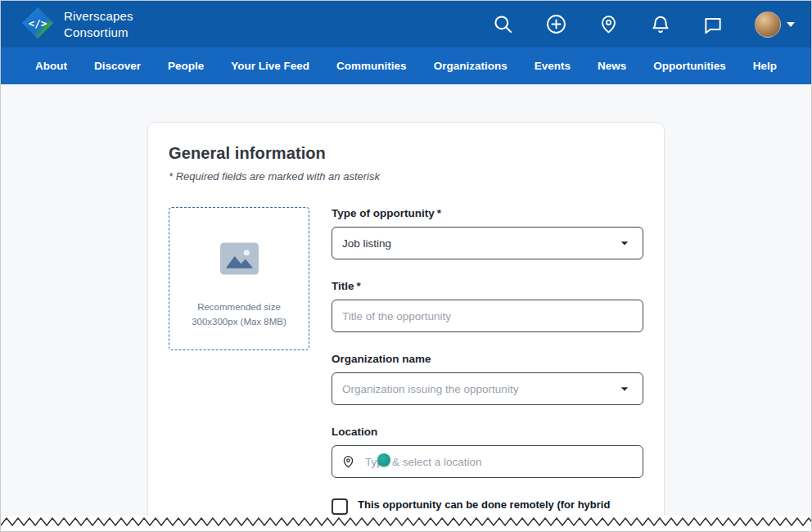  I want to click on type-of-opportunity-value: Job listing, so click(480, 244).